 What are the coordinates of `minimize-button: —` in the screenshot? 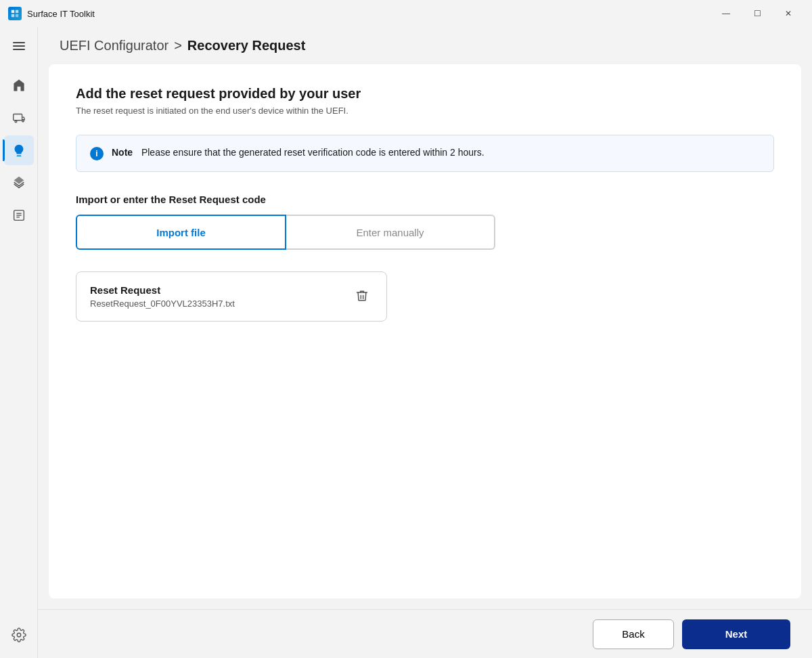 It's located at (726, 14).